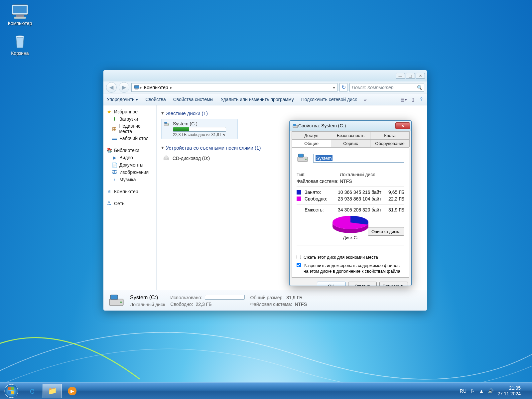 The width and height of the screenshot is (532, 399). What do you see at coordinates (52, 391) in the screenshot?
I see `taskbar-explorer: 📁` at bounding box center [52, 391].